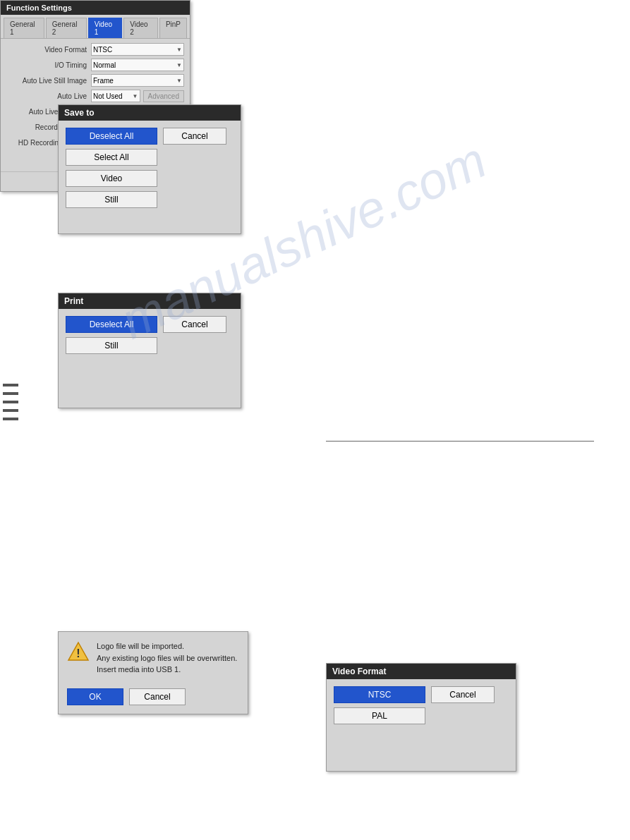  Describe the element at coordinates (166, 659) in the screenshot. I see `logo-line2: Any existing logo files will be overwrit…` at that location.